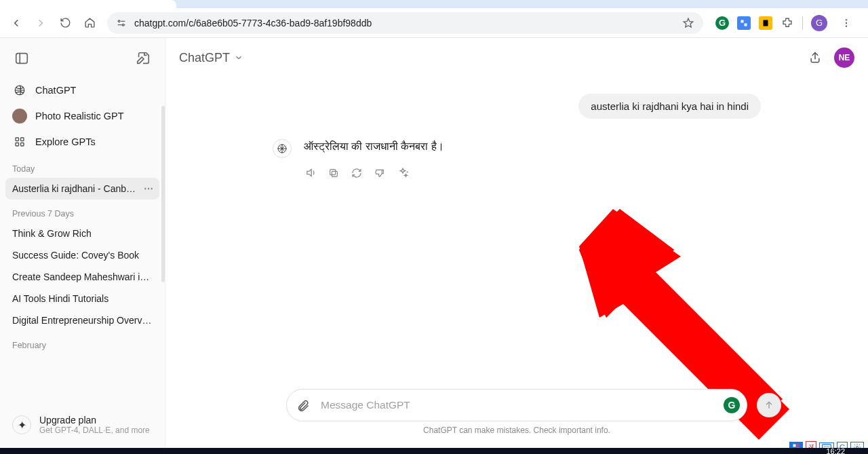 The image size is (868, 454). I want to click on grammarly-composer-icon: G, so click(732, 405).